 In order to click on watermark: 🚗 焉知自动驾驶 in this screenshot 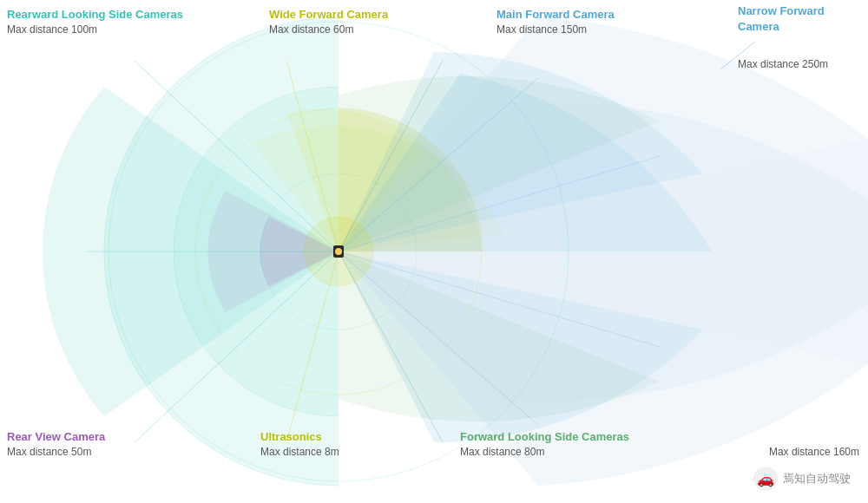, I will do `click(802, 479)`.